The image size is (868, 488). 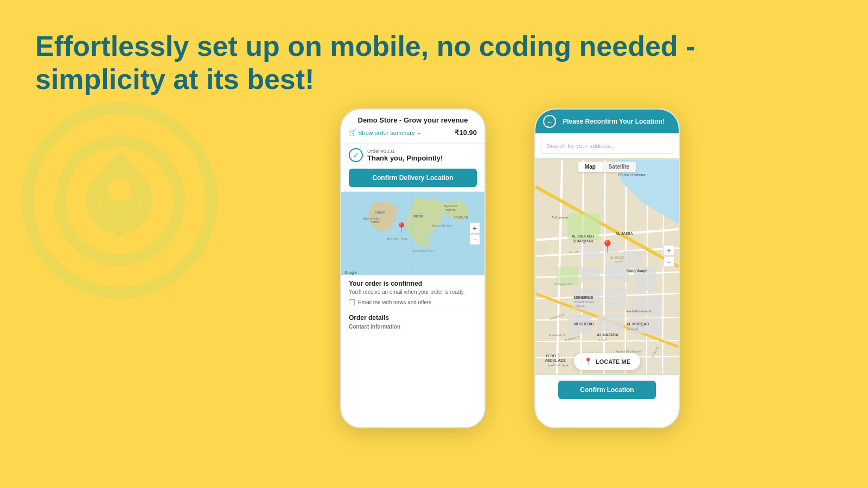 What do you see at coordinates (419, 132) in the screenshot?
I see `chevron-down-icon: ⌄` at bounding box center [419, 132].